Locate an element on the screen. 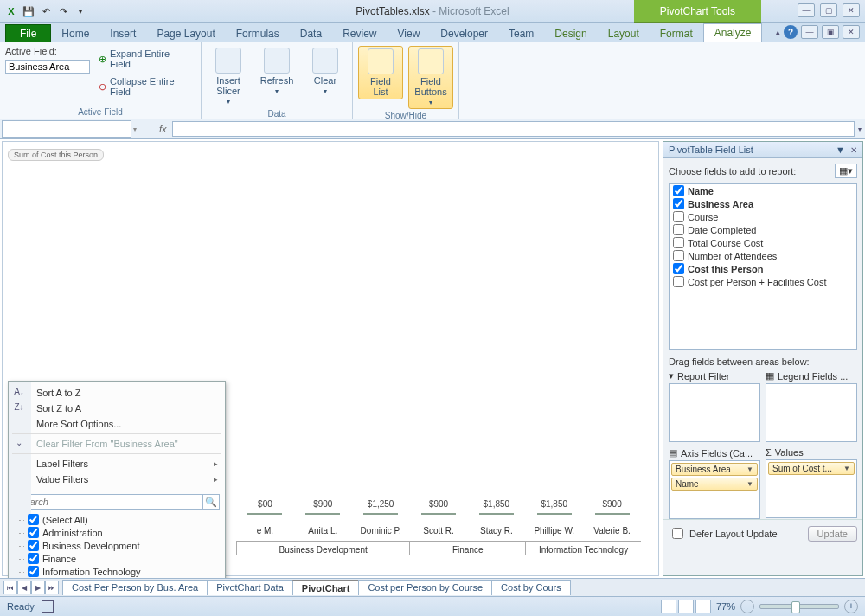 Image resolution: width=865 pixels, height=616 pixels. workbook-minimize-button: — is located at coordinates (810, 32).